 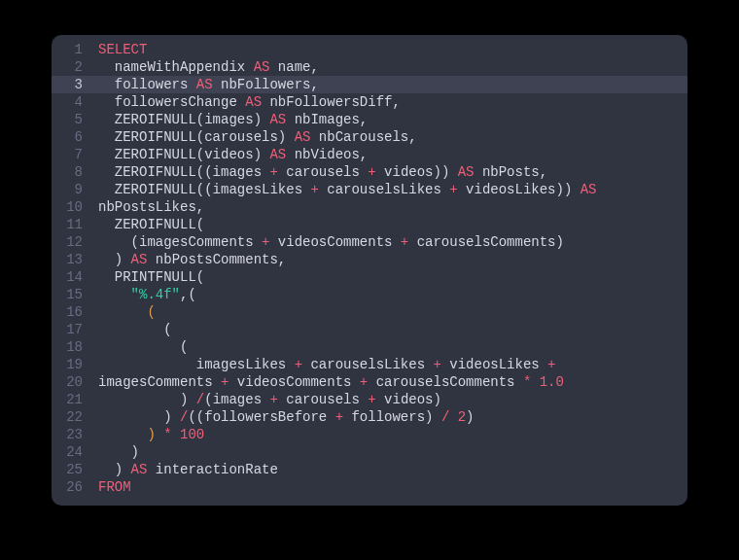 I want to click on line-number: 9, so click(x=73, y=190).